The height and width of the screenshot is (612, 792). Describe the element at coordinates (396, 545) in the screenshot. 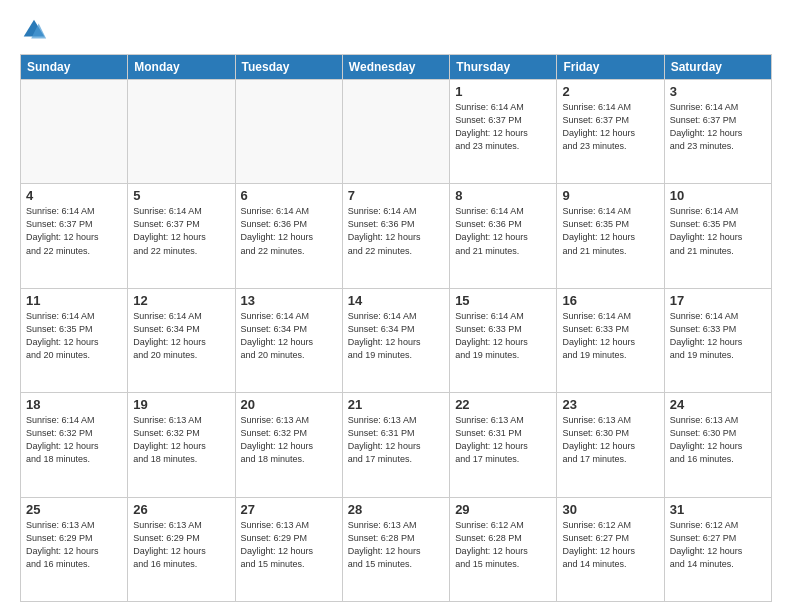

I see `day-info: Sunrise: 6:13 AM Sunset: 6:28 PM Dayligh…` at that location.